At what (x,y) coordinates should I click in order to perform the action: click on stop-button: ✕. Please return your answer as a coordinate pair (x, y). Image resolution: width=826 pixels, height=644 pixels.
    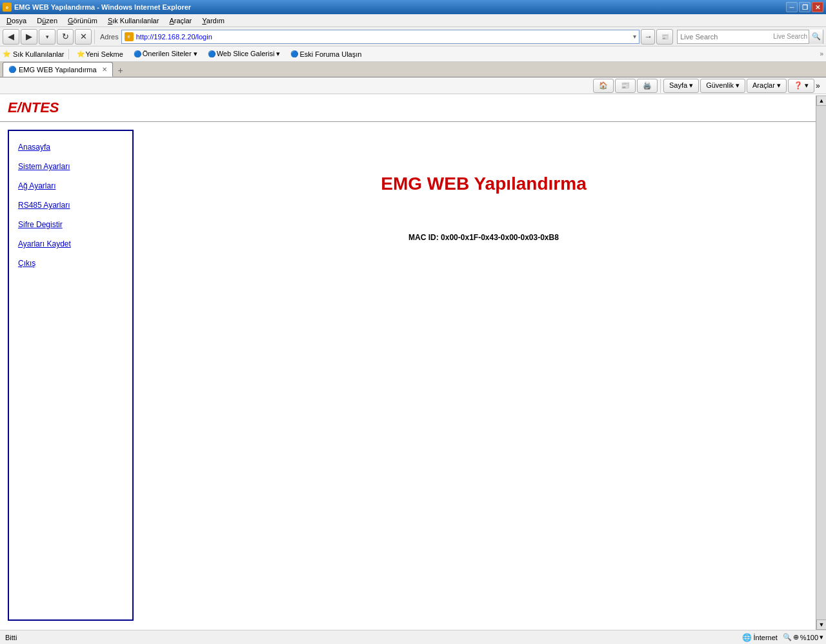
    Looking at the image, I should click on (83, 37).